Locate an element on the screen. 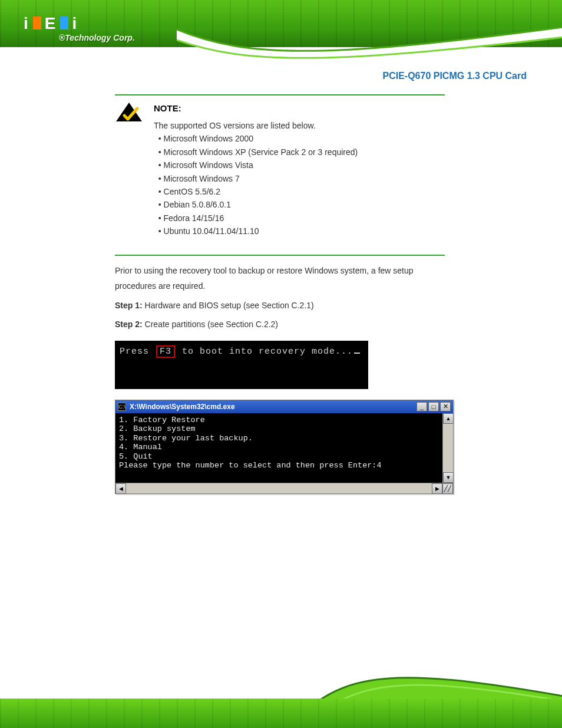 This screenshot has height=728, width=562. step-2: Step 2: Create partitions (see Section C… is located at coordinates (280, 324).